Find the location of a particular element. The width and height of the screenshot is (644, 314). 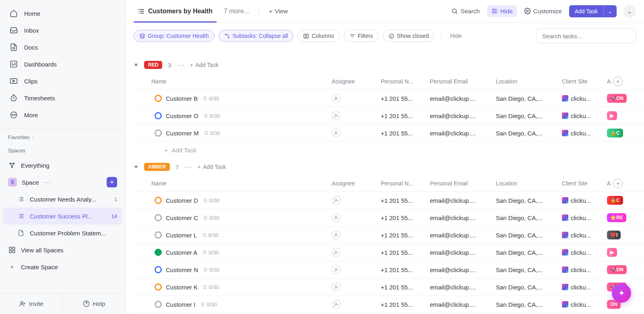

customize-button: Customize is located at coordinates (543, 11).